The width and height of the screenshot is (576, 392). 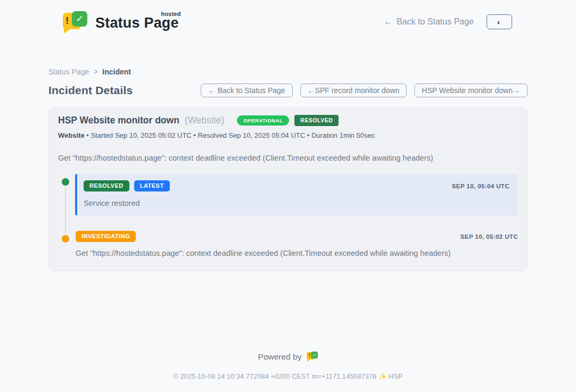 I want to click on theme-toggle-button: ◐, so click(x=499, y=22).